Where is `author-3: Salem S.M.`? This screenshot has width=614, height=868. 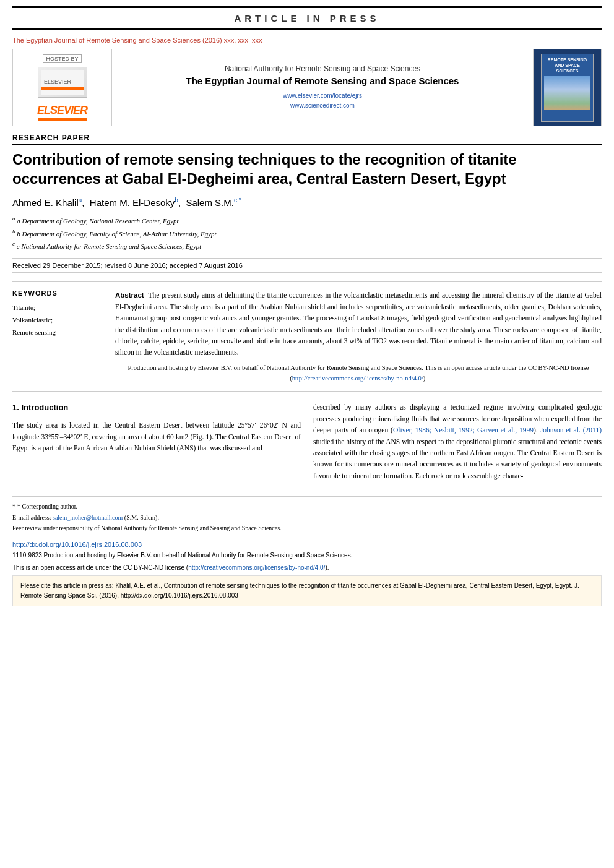 author-3: Salem S.M. is located at coordinates (210, 203).